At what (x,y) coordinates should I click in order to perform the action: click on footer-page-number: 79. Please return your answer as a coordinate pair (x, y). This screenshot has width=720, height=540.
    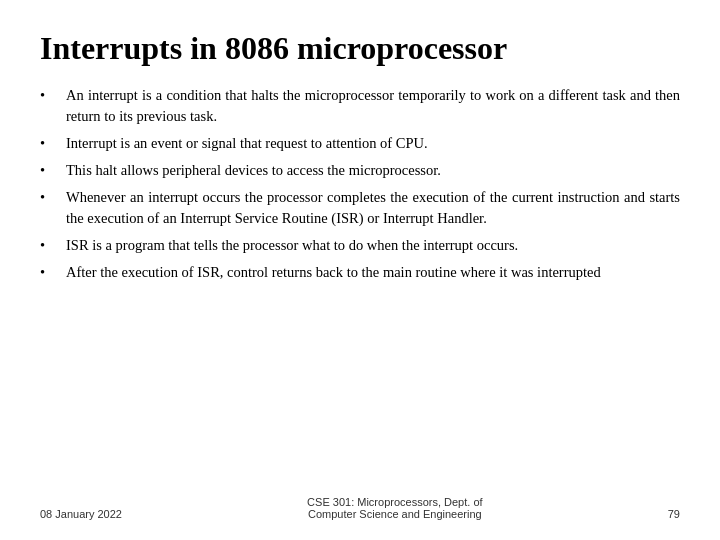
    Looking at the image, I should click on (674, 514).